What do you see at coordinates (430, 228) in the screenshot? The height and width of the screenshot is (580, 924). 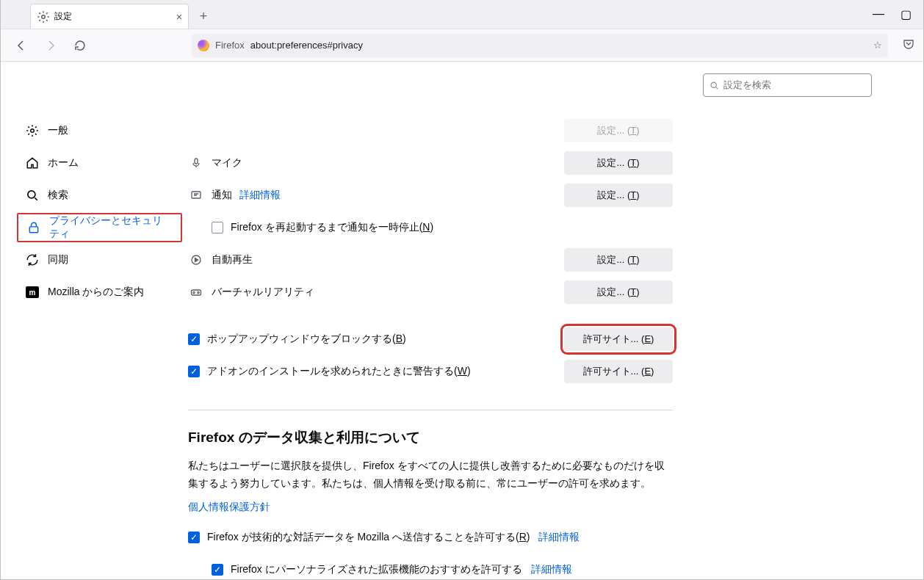 I see `notif-pause-row: Firefox を再起動するまで通知を一時停止(N)` at bounding box center [430, 228].